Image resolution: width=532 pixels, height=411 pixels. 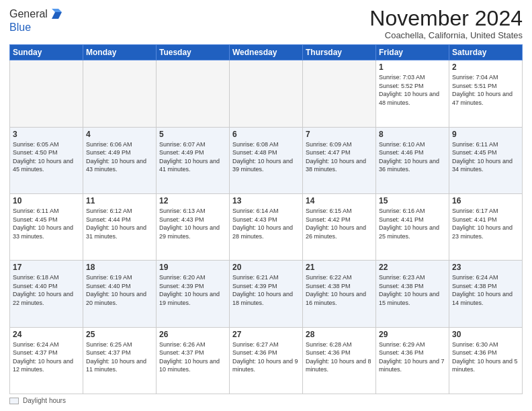 I want to click on calendar-cell: 20Sunrise: 6:21 AM Sunset: 4:39 PM Dayli…, so click(x=266, y=294).